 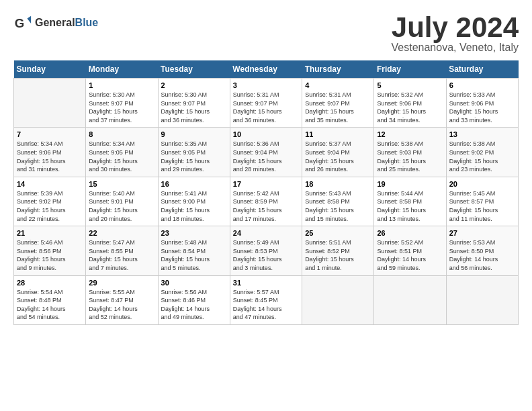 I want to click on day-number: 20, so click(x=482, y=184).